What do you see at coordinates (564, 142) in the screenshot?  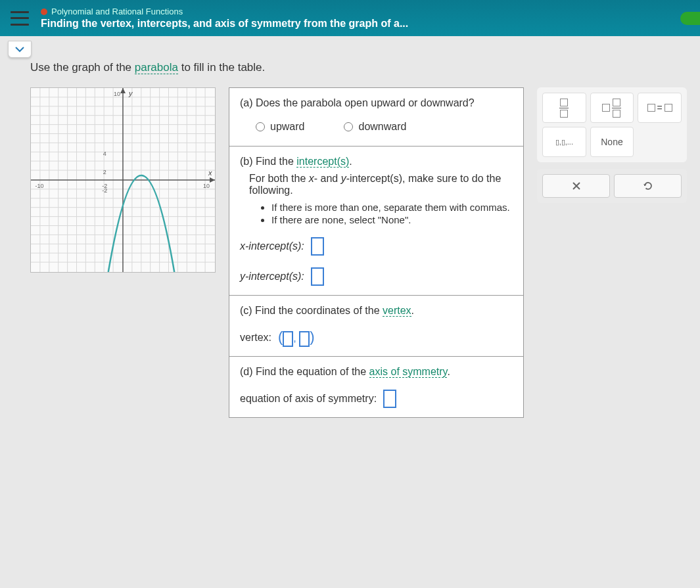 I see `tool-list-label: ▯,▯,...` at bounding box center [564, 142].